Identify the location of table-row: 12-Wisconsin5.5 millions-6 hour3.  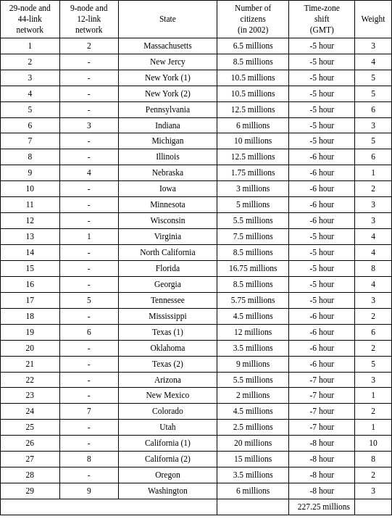
(196, 221).